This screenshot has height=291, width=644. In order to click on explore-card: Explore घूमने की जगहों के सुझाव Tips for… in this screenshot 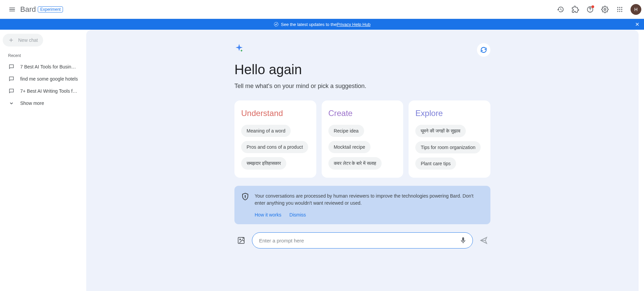, I will do `click(449, 139)`.